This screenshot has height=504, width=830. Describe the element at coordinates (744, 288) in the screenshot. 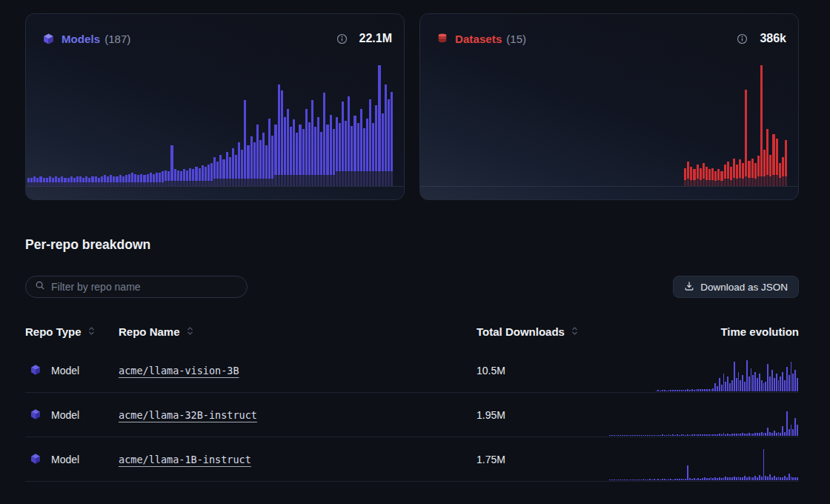

I see `download-json-label: Download as JSON` at that location.